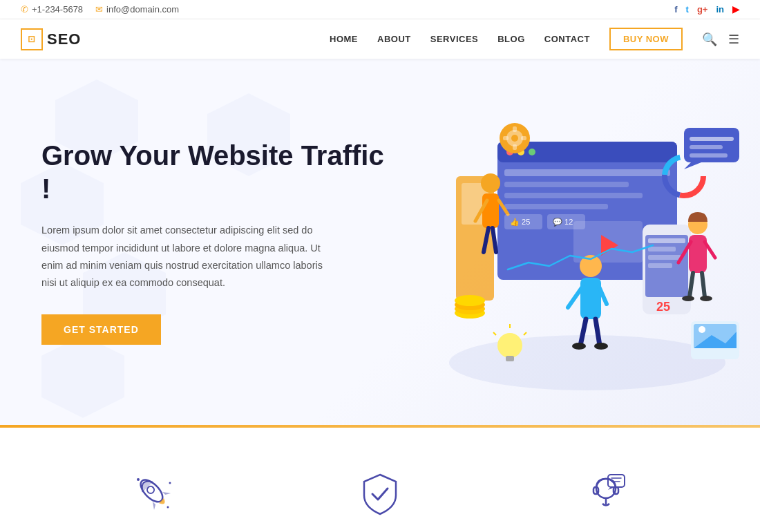 The width and height of the screenshot is (760, 532). I want to click on phone-icon: ✆, so click(25, 10).